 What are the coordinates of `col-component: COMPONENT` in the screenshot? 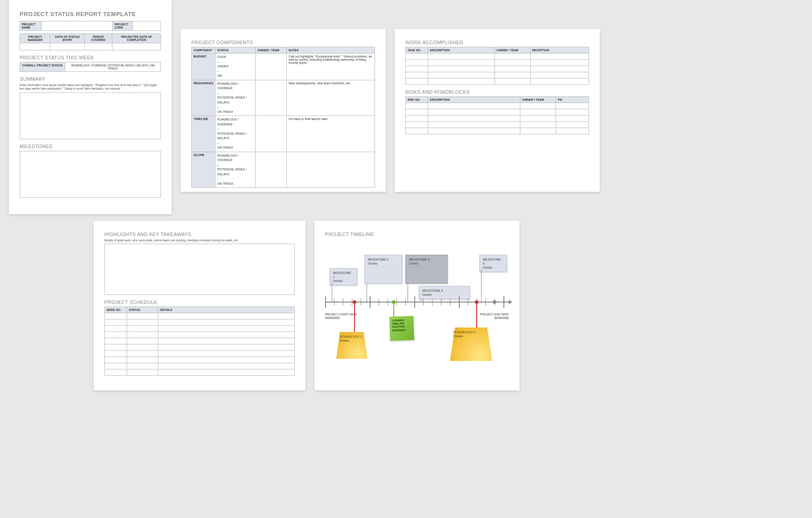 It's located at (203, 50).